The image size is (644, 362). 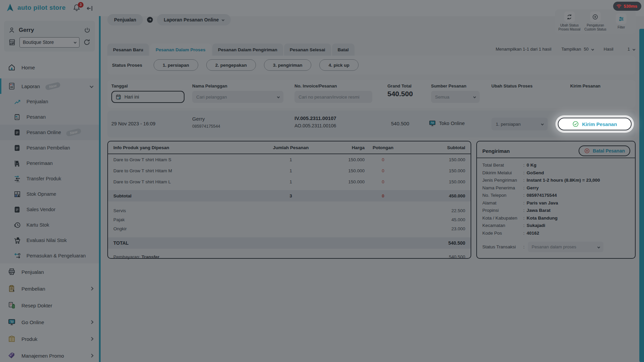 I want to click on tab-pesanan-baru: Pesanan Baru, so click(x=128, y=50).